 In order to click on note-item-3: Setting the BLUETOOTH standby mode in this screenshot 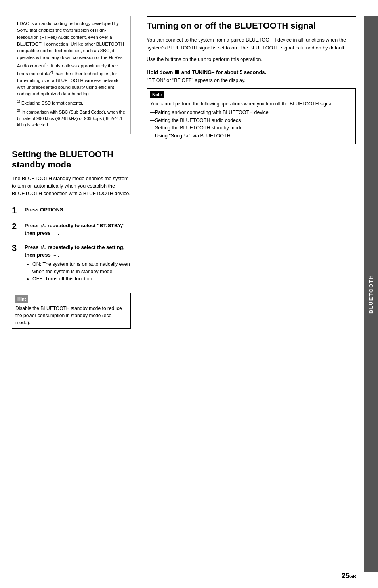, I will do `click(251, 128)`.